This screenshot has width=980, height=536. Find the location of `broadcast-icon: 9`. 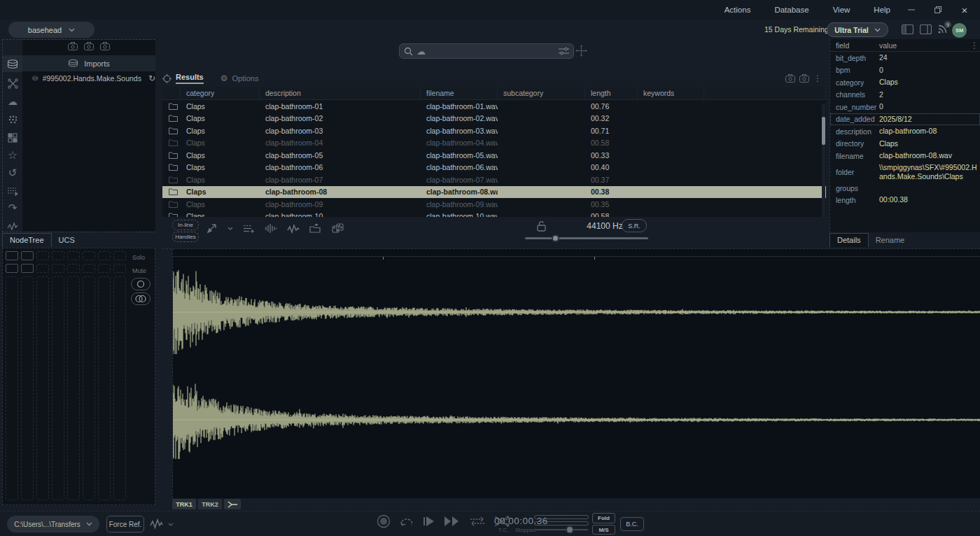

broadcast-icon: 9 is located at coordinates (943, 29).